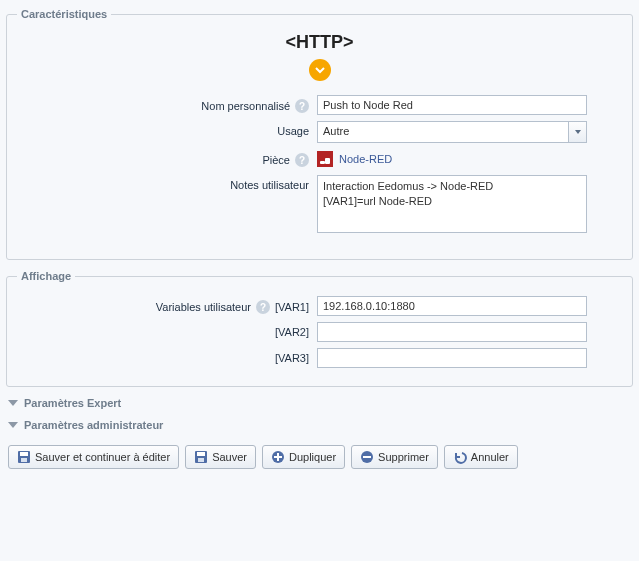 The height and width of the screenshot is (561, 639). I want to click on var2-label: [VAR2], so click(292, 332).